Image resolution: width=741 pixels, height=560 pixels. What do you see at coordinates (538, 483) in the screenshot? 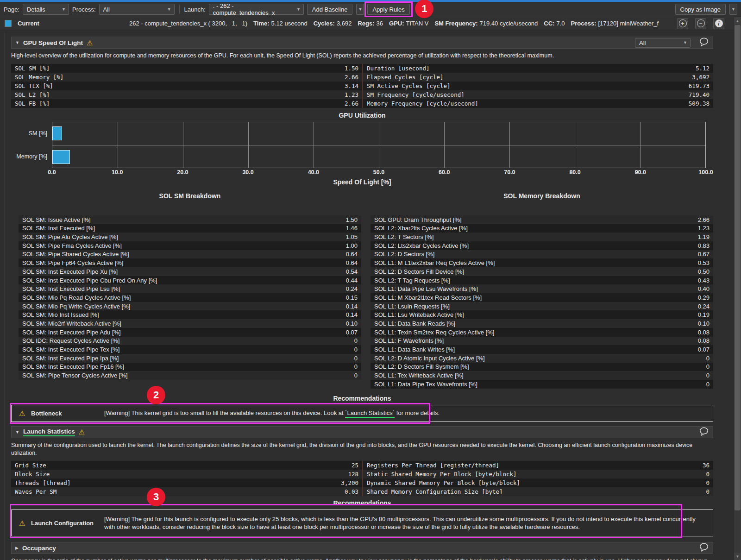
I see `table-row: Dynamic Shared Memory Per Block [byte/bl…` at bounding box center [538, 483].